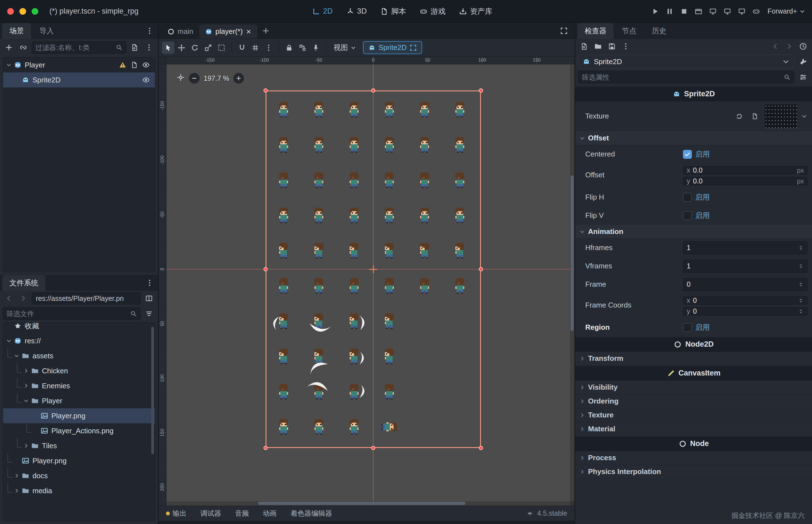 Image resolution: width=812 pixels, height=524 pixels. I want to click on property-options-button, so click(803, 77).